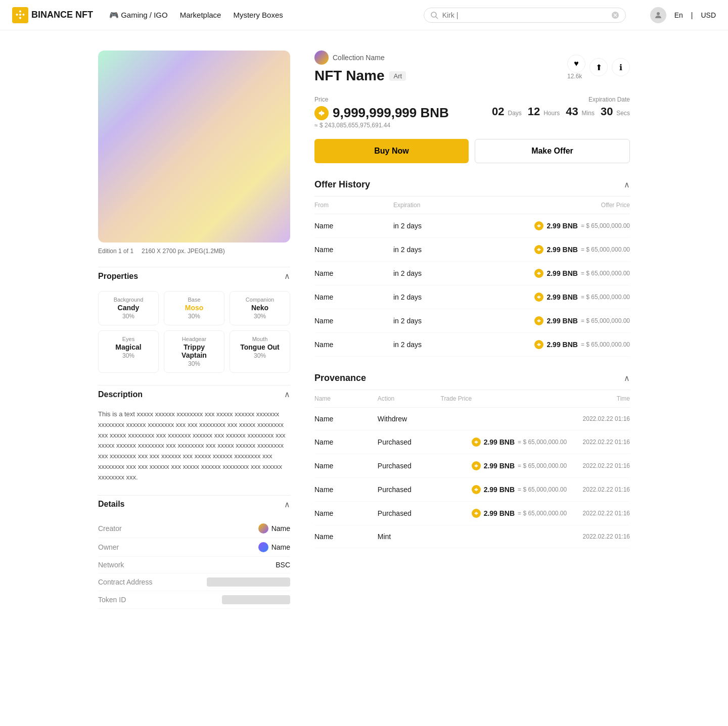  Describe the element at coordinates (678, 15) in the screenshot. I see `language-selector: En` at that location.